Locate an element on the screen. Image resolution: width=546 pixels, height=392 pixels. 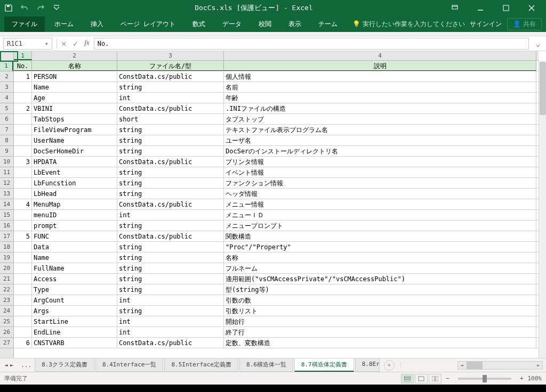
sheet-tab-4: 8.7構造体定義書 is located at coordinates (324, 365).